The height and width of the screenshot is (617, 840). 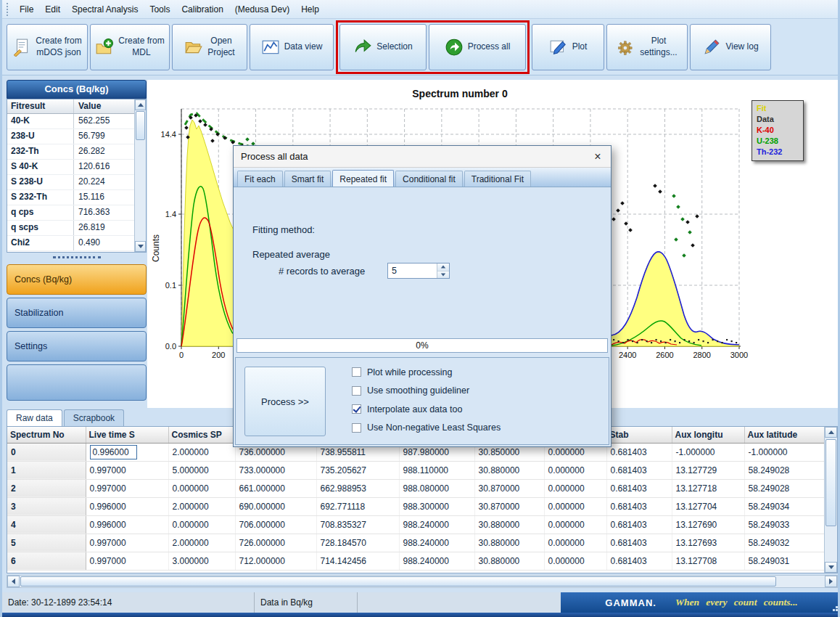 I want to click on cell: 690.000000, so click(x=276, y=507).